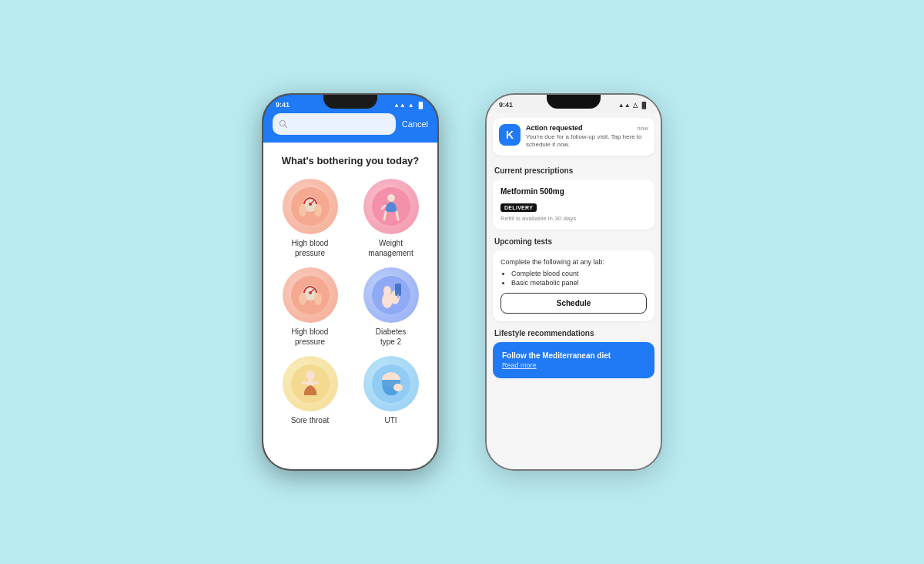  Describe the element at coordinates (574, 191) in the screenshot. I see `rx-name: Metformin 500mg` at that location.